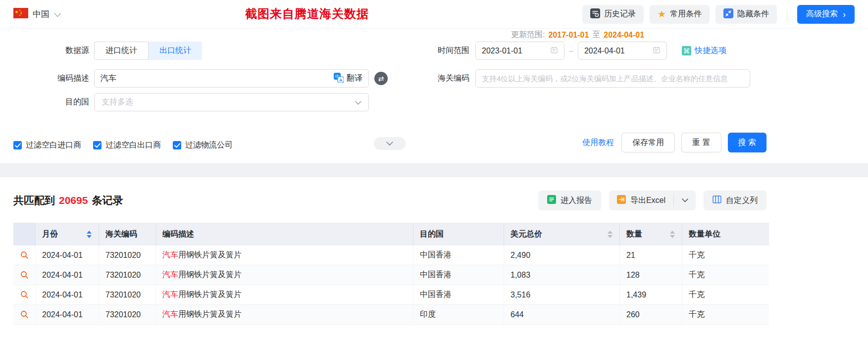  Describe the element at coordinates (175, 50) in the screenshot. I see `tab-export-stats: 出口统计` at that location.